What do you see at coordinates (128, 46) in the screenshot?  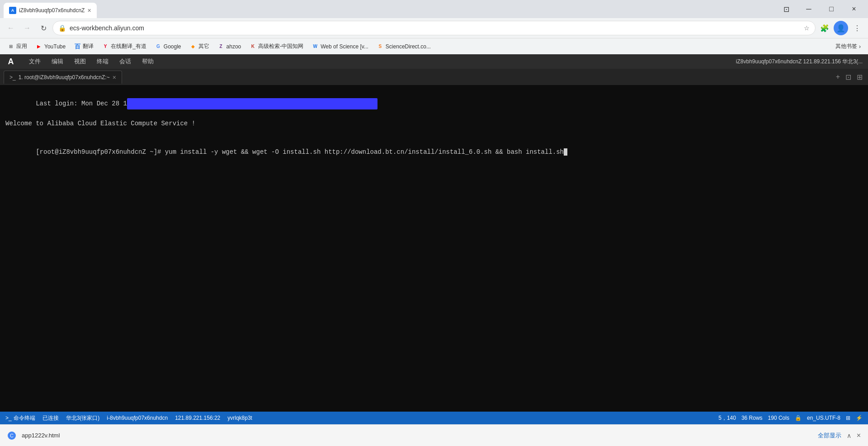 I see `bookmark-youdao-label: 在线翻译_有道` at bounding box center [128, 46].